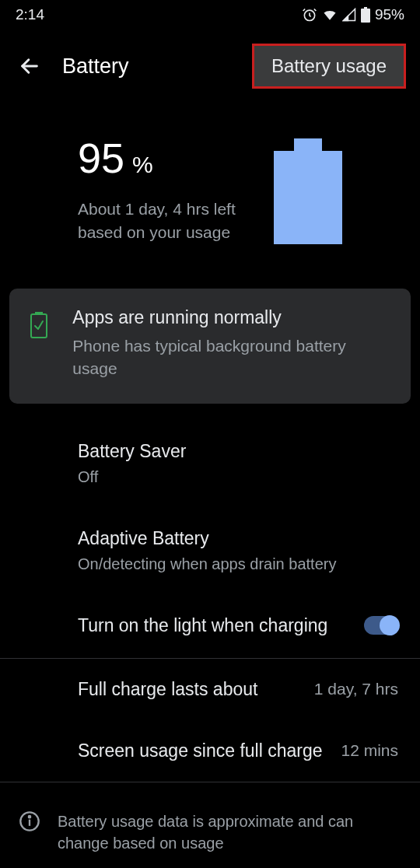  Describe the element at coordinates (30, 821) in the screenshot. I see `info-icon` at that location.